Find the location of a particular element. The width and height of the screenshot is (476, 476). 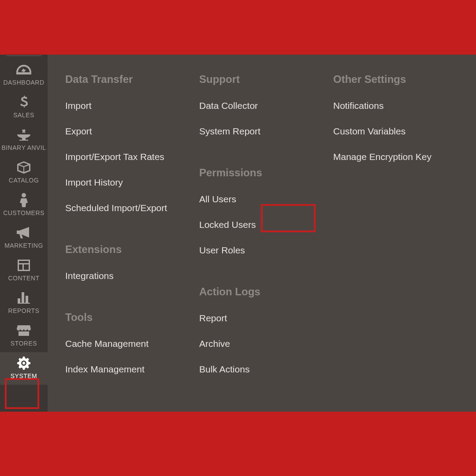

menu-manage-encryption-key: Manage Encryption Key is located at coordinates (383, 157).